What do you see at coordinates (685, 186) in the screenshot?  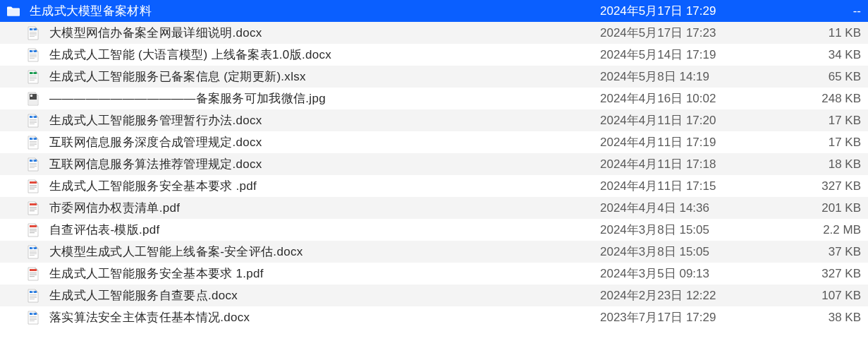 I see `file-date: 2024年4月11日 17:15` at bounding box center [685, 186].